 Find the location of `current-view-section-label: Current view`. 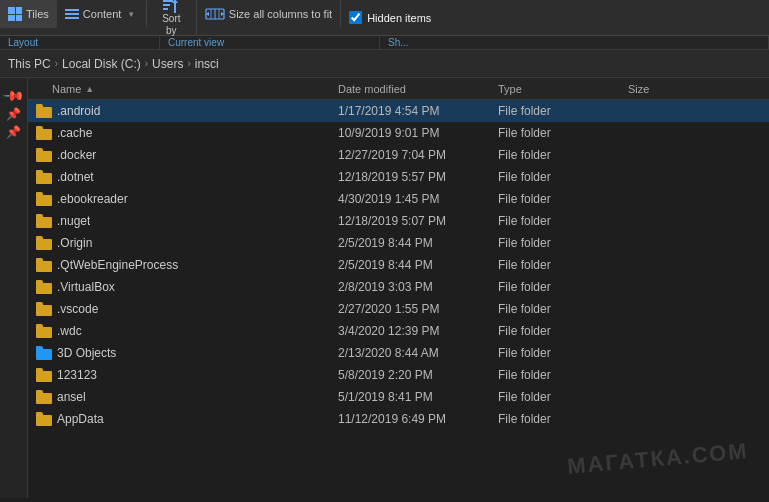

current-view-section-label: Current view is located at coordinates (270, 42).